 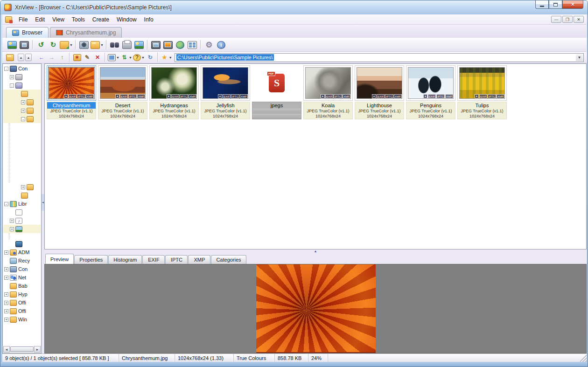 What do you see at coordinates (166, 57) in the screenshot?
I see `favorites-button: ★▼` at bounding box center [166, 57].